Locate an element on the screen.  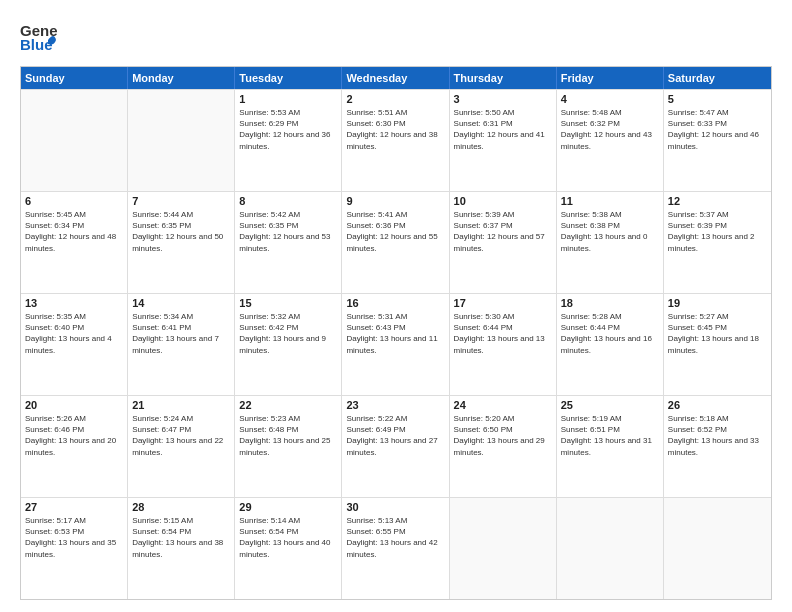
calendar-cell: 12Sunrise: 5:37 AMSunset: 6:39 PMDayligh… is located at coordinates (718, 242).